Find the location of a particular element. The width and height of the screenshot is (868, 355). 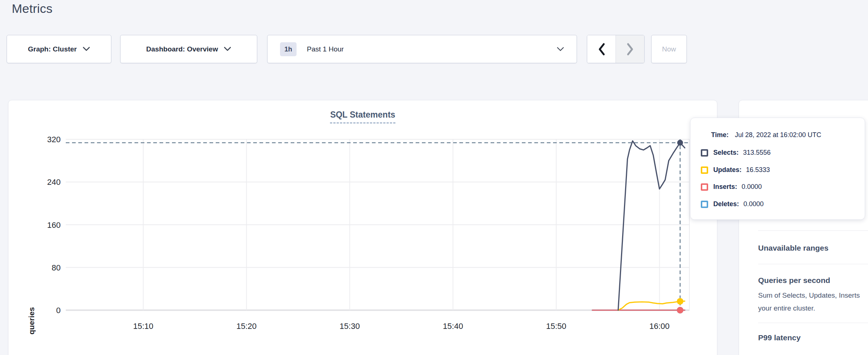

sidebar-item-queries-per-second: Queries per second is located at coordinates (794, 280).